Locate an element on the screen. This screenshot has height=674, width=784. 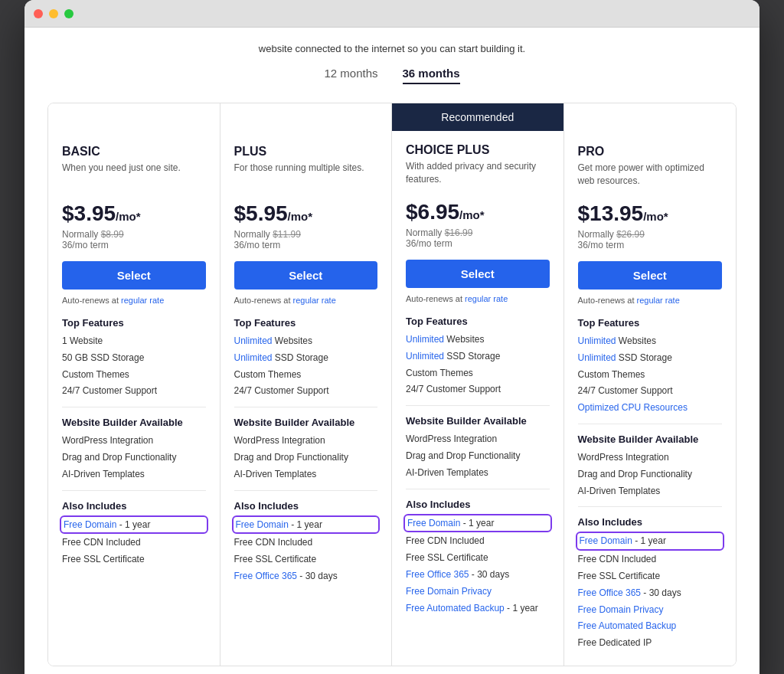
feature-item: AI-Driven Templates is located at coordinates (134, 475).